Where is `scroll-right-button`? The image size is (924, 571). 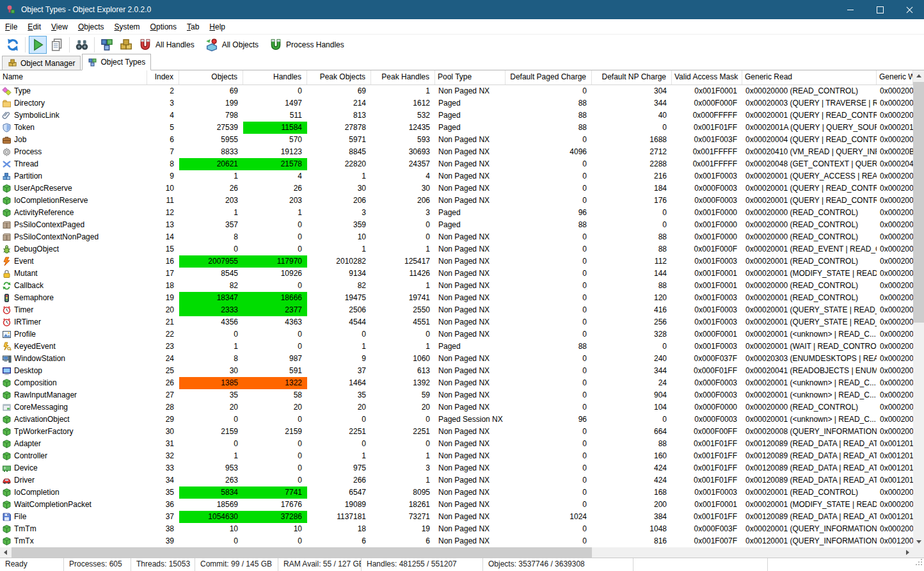 scroll-right-button is located at coordinates (907, 552).